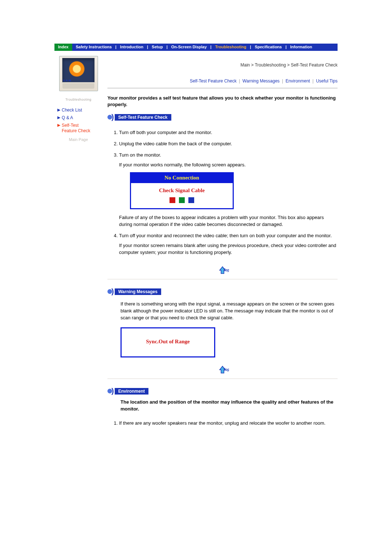  Describe the element at coordinates (132, 47) in the screenshot. I see `nav-introduction: Introduction` at that location.